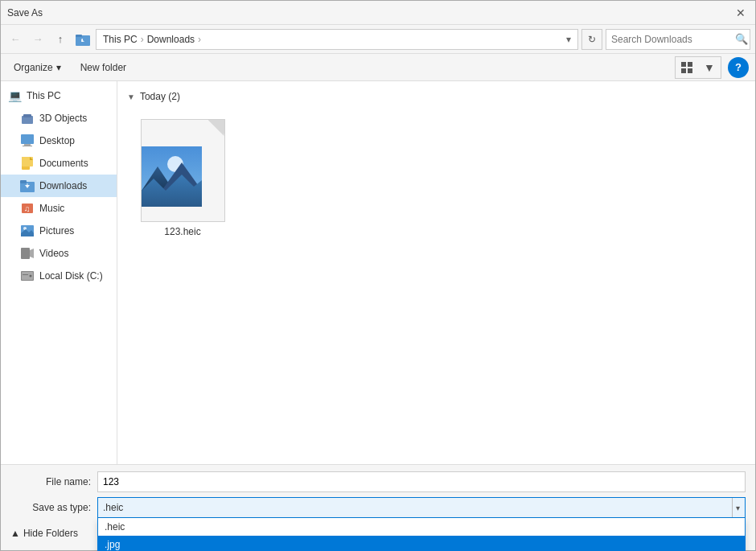 The height and width of the screenshot is (551, 756). What do you see at coordinates (25, 13) in the screenshot?
I see `dialog-title: Save As` at bounding box center [25, 13].